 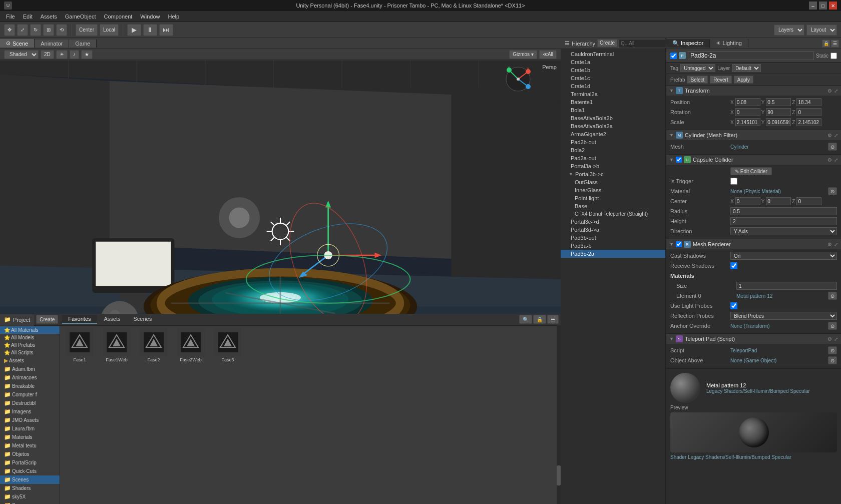 What do you see at coordinates (836, 91) in the screenshot?
I see `transform-expand-button: ⤢` at bounding box center [836, 91].